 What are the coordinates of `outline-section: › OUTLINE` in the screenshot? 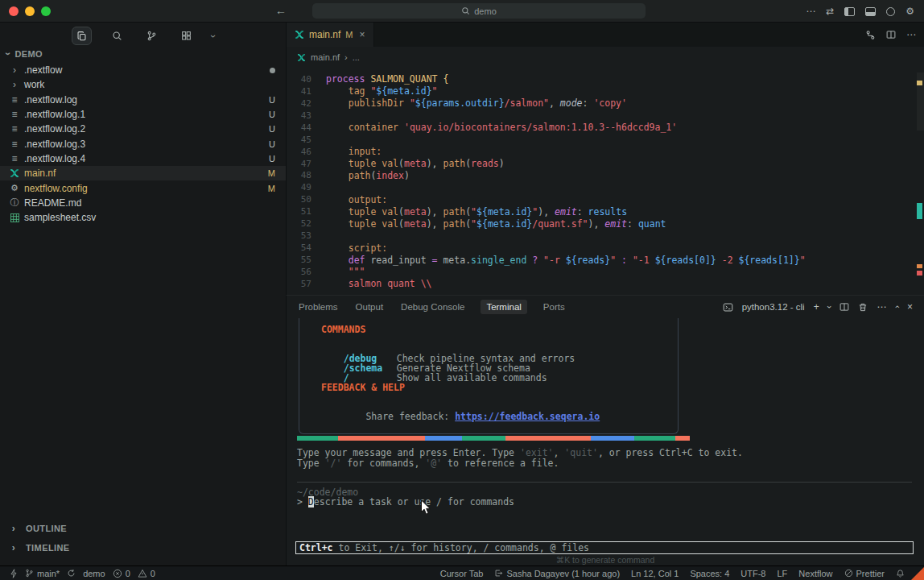 It's located at (39, 528).